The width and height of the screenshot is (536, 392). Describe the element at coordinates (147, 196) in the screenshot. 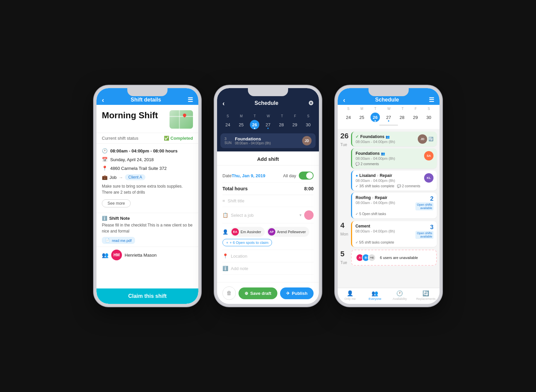

I see `phone-shift-details: ‹ Shift details ☰ Morning Shift` at that location.